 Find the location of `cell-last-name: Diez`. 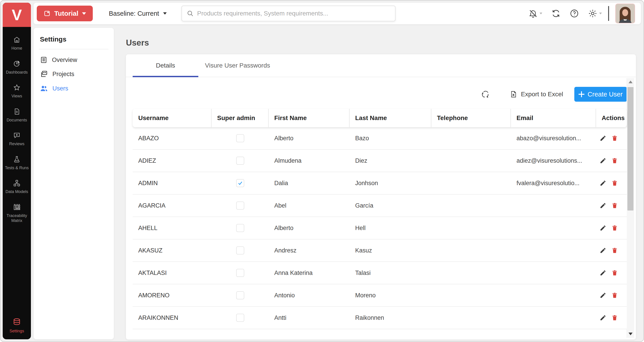

cell-last-name: Diez is located at coordinates (390, 161).